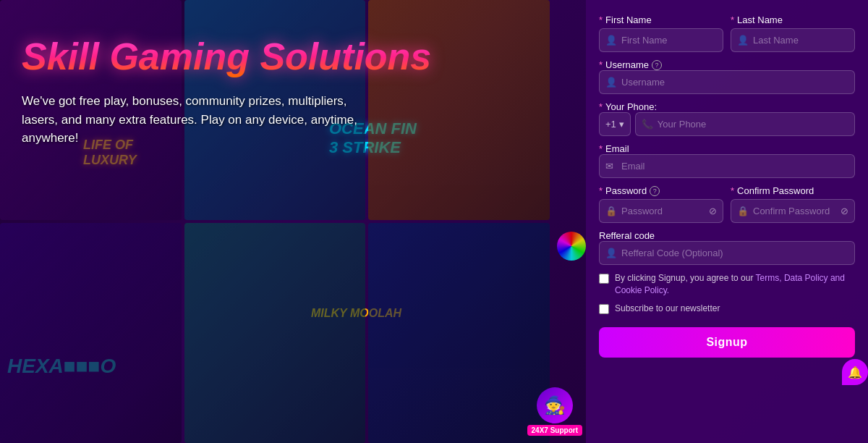  I want to click on email-icon: ✉, so click(609, 166).